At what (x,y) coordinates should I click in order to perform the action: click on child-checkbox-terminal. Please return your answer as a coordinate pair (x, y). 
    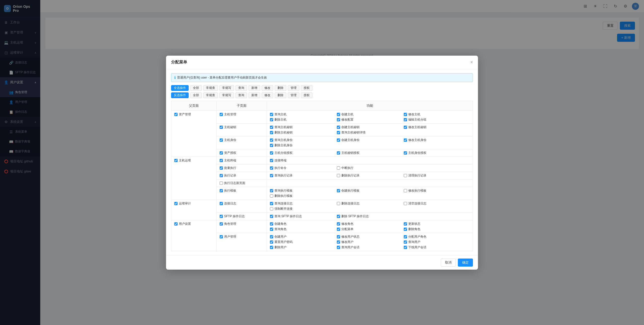
    Looking at the image, I should click on (221, 161).